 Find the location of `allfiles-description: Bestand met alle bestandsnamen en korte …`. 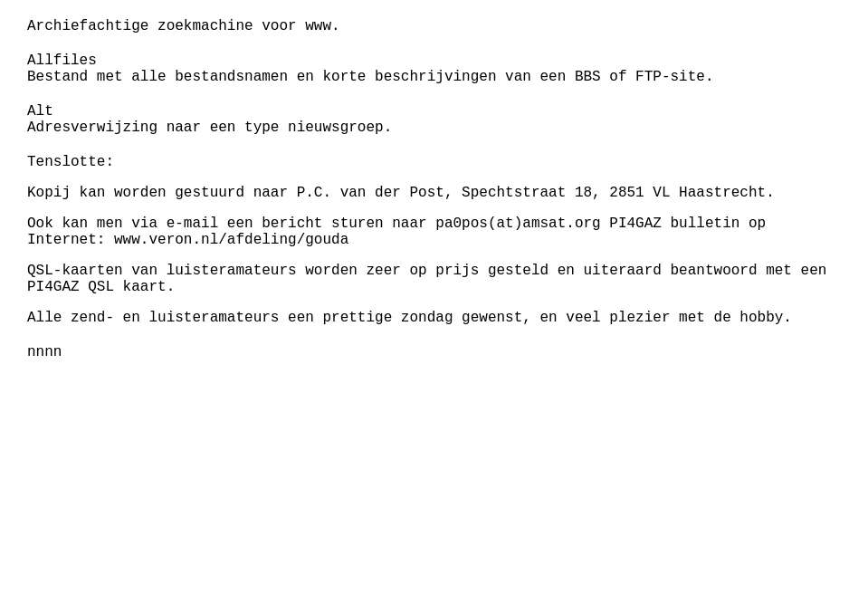

allfiles-description: Bestand met alle bestandsnamen en korte … is located at coordinates (434, 77).